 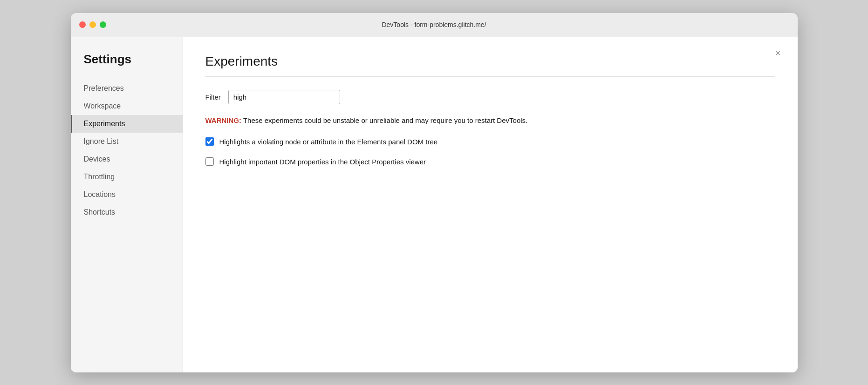 What do you see at coordinates (82, 25) in the screenshot?
I see `close-traffic-light` at bounding box center [82, 25].